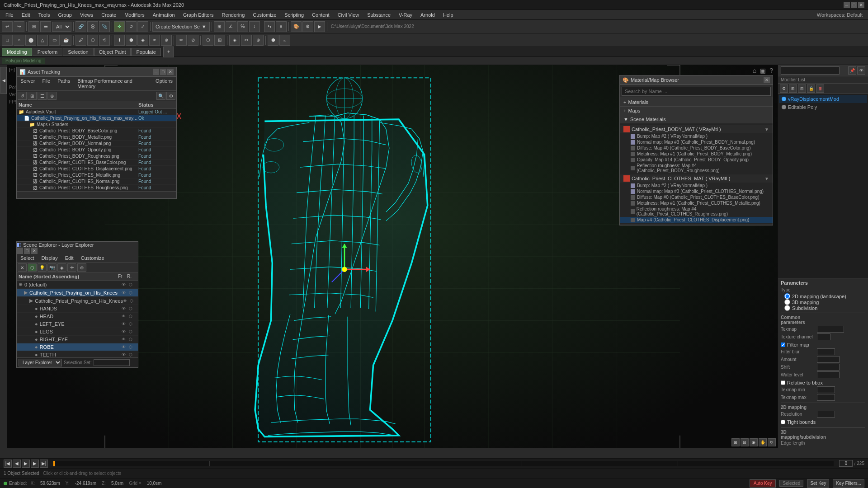  Describe the element at coordinates (77, 316) in the screenshot. I see `scene-explorer-row: ●HEAD👁⬡` at that location.